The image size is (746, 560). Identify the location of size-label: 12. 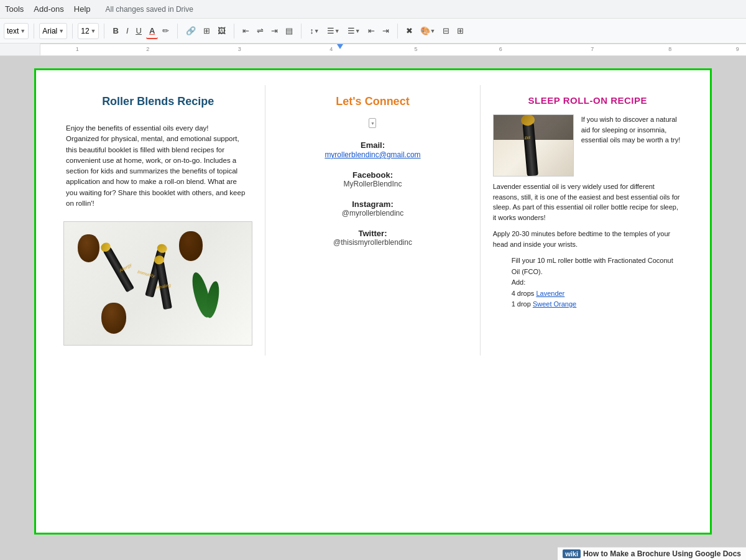
(85, 31).